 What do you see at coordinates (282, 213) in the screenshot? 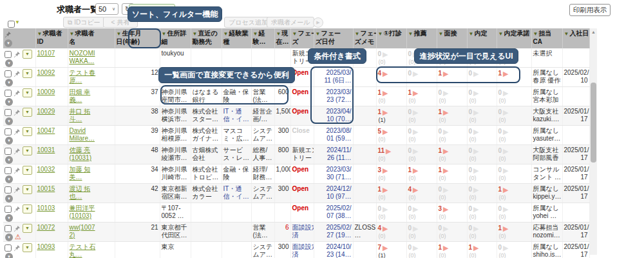
I see `income-cell` at bounding box center [282, 213].